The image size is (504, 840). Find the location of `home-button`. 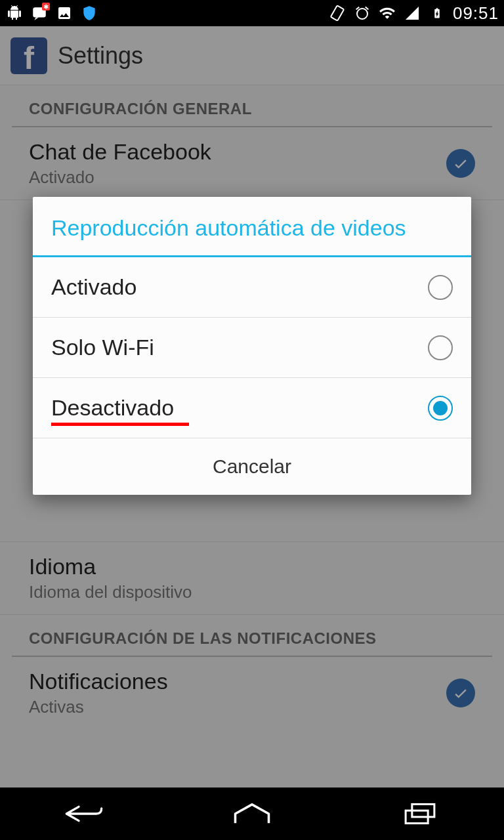

home-button is located at coordinates (252, 814).